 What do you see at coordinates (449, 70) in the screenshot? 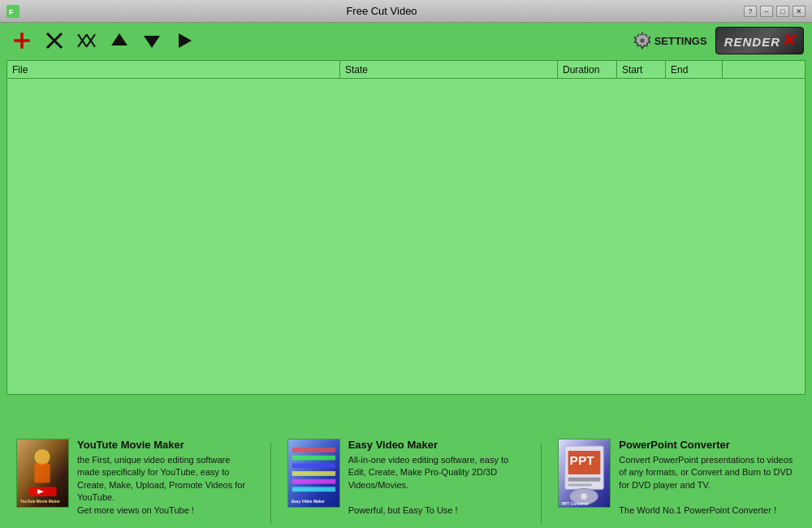
I see `col-header-state: State` at bounding box center [449, 70].